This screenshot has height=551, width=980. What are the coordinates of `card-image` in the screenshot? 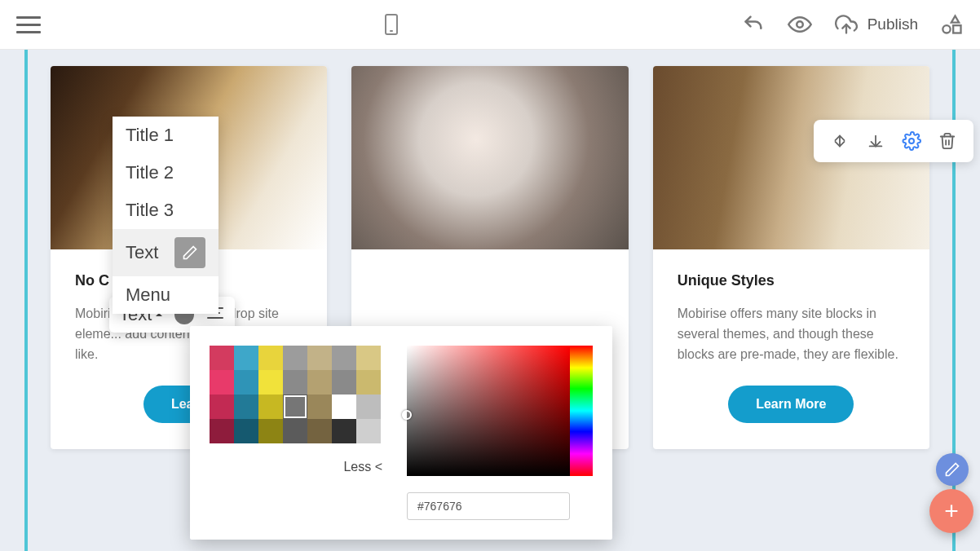 It's located at (489, 158).